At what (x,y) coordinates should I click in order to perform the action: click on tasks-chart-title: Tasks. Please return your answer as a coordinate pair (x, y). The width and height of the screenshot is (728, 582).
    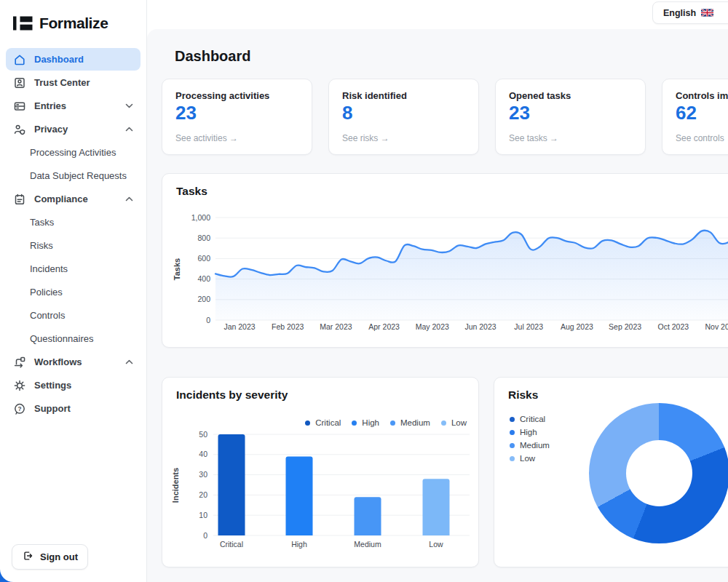
    Looking at the image, I should click on (192, 191).